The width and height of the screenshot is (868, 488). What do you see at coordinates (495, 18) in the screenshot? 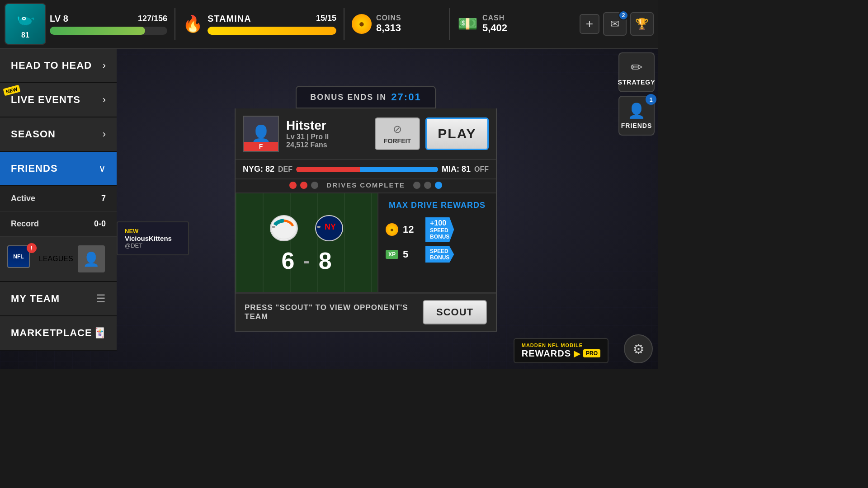
I see `cash-label: CASH` at bounding box center [495, 18].